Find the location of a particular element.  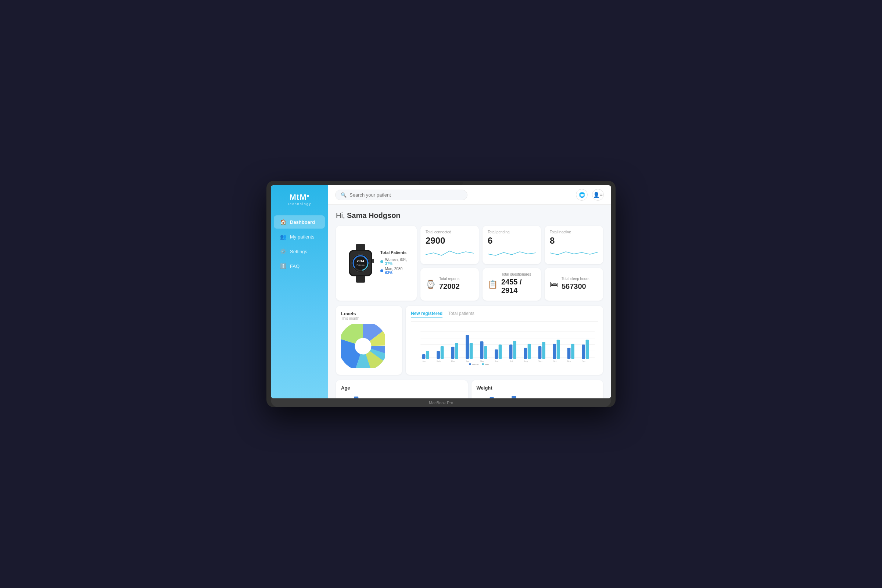

globe-button: 🌐 is located at coordinates (582, 195).